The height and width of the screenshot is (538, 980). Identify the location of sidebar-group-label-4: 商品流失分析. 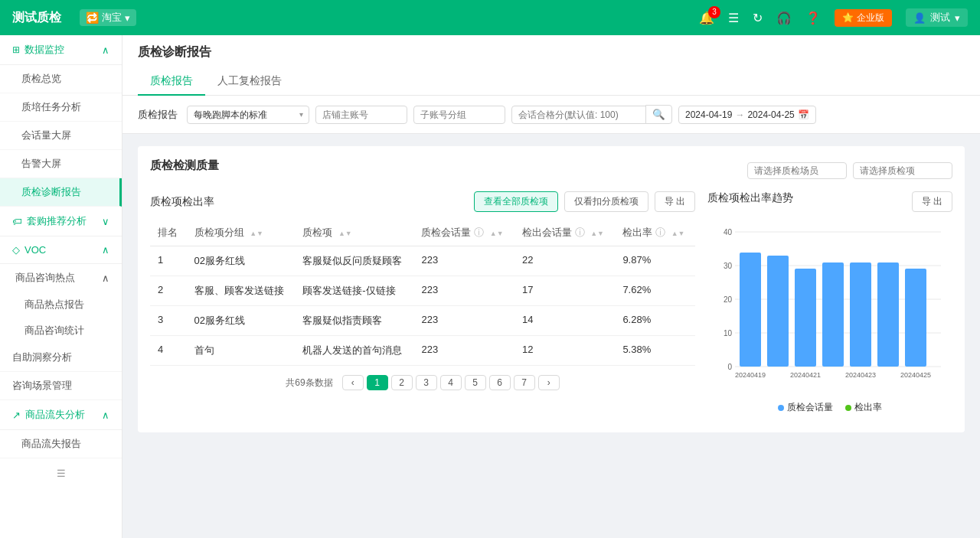
(55, 415).